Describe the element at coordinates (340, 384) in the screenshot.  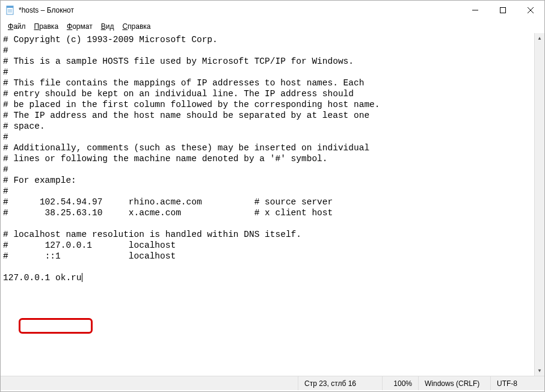
I see `status-position: Стр 23, стлб 16` at that location.